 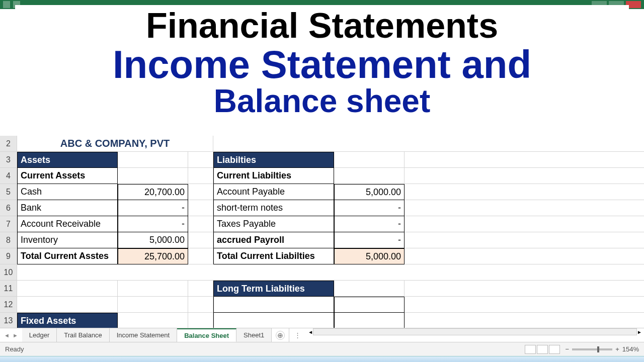 What do you see at coordinates (153, 192) in the screenshot?
I see `asset-value: 20,700.00` at bounding box center [153, 192].